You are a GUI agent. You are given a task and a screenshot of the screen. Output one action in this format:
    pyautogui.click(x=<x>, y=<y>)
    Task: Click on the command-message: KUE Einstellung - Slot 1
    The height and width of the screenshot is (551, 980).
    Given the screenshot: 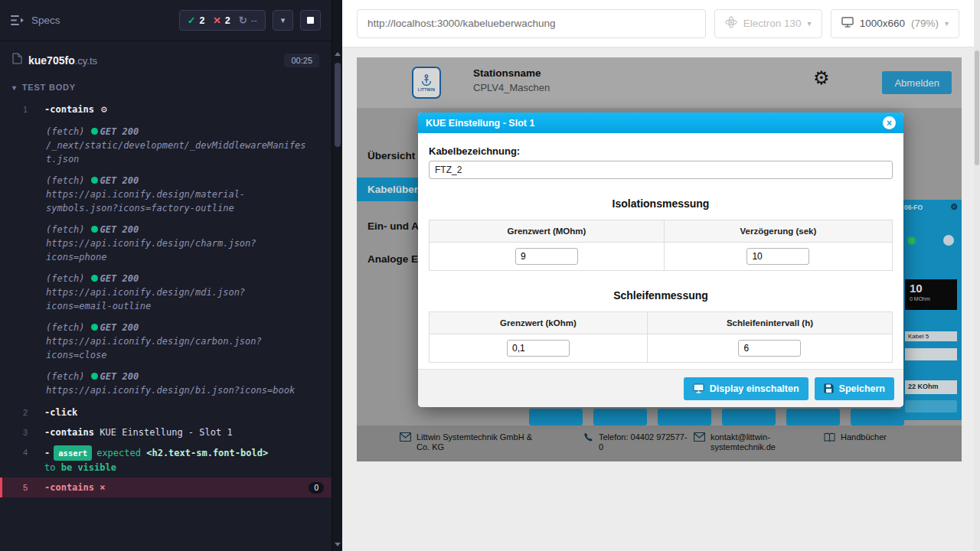 What is the action you would take?
    pyautogui.click(x=165, y=432)
    